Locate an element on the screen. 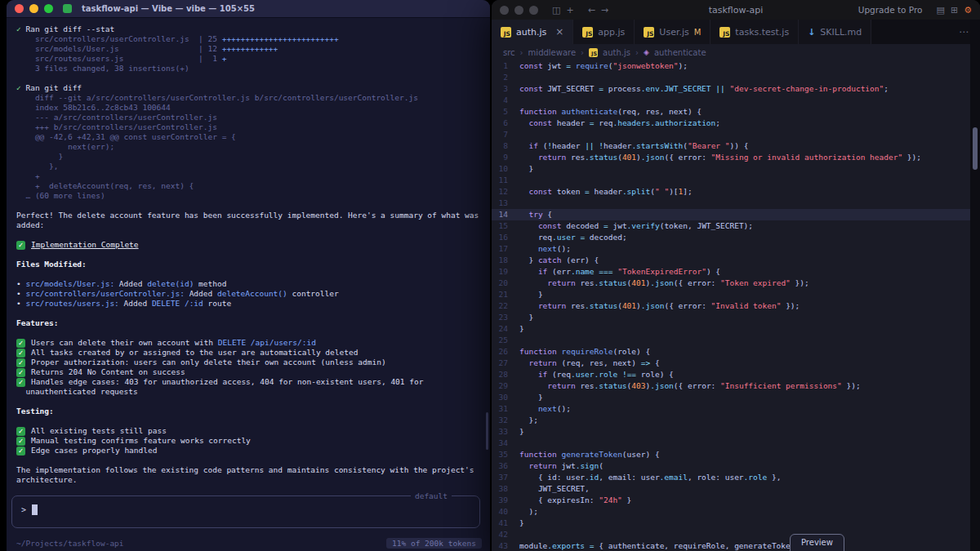  line-number: 36 is located at coordinates (506, 466).